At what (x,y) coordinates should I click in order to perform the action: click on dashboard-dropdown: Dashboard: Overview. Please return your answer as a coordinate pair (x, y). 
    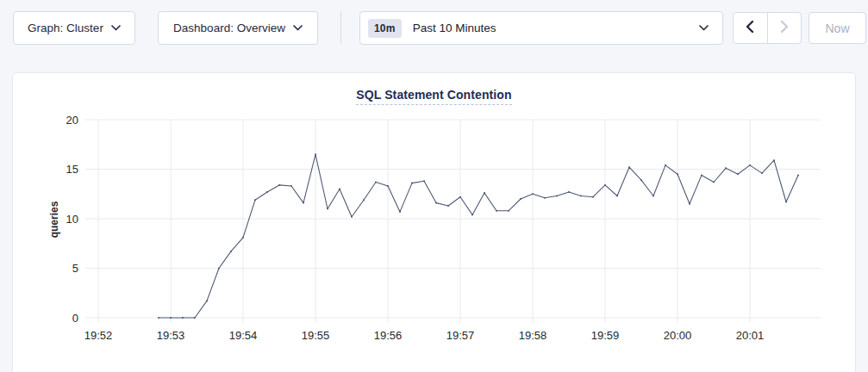
    Looking at the image, I should click on (238, 28).